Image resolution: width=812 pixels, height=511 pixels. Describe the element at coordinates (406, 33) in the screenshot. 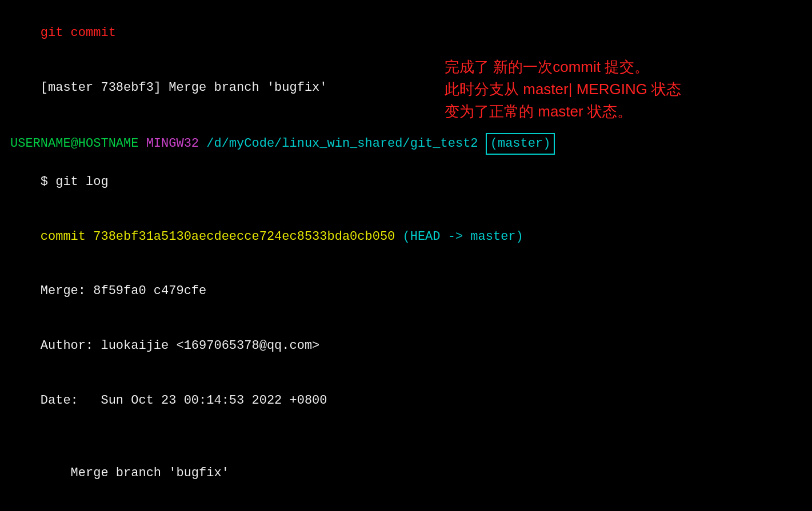

I see `git-commit-line: git commit` at that location.